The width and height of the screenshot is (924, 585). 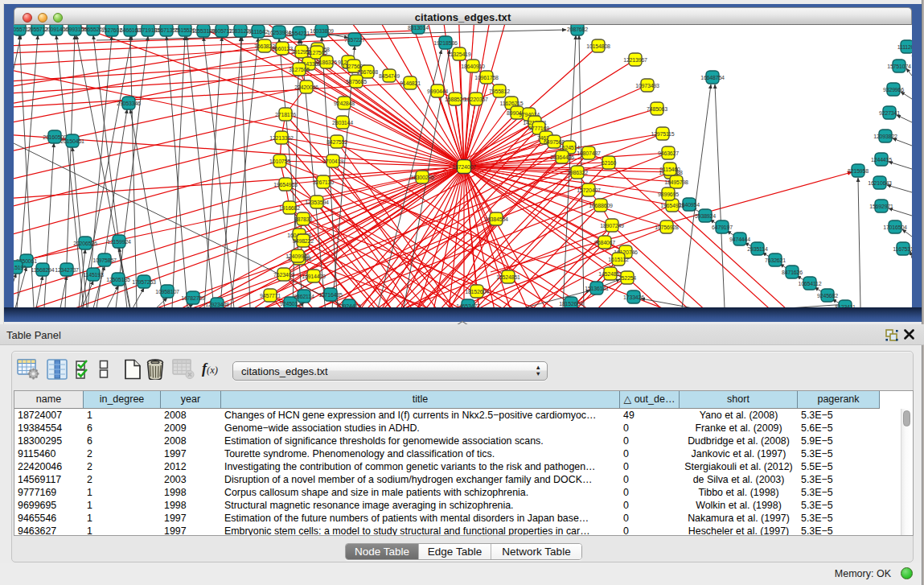 What do you see at coordinates (554, 142) in the screenshot?
I see `svg-text: 6497568` at bounding box center [554, 142].